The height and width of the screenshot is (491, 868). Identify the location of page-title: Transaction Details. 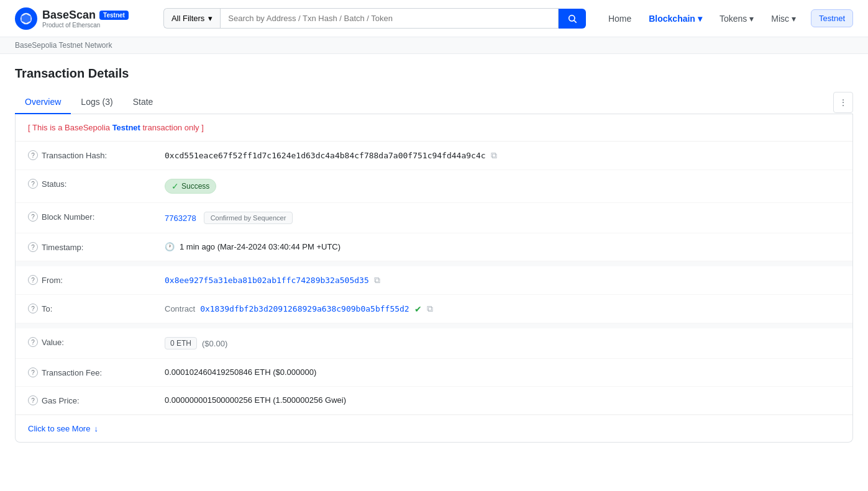
(434, 73).